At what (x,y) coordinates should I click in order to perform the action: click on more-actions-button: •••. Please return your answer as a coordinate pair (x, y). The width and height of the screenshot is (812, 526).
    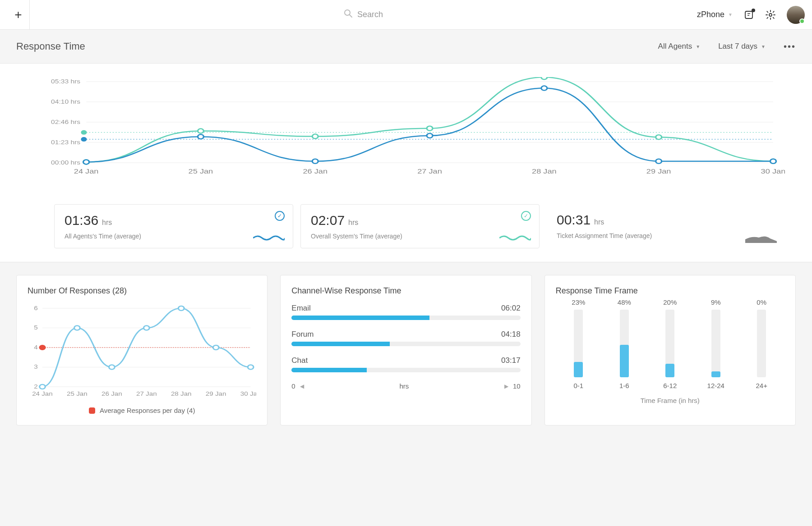
    Looking at the image, I should click on (789, 47).